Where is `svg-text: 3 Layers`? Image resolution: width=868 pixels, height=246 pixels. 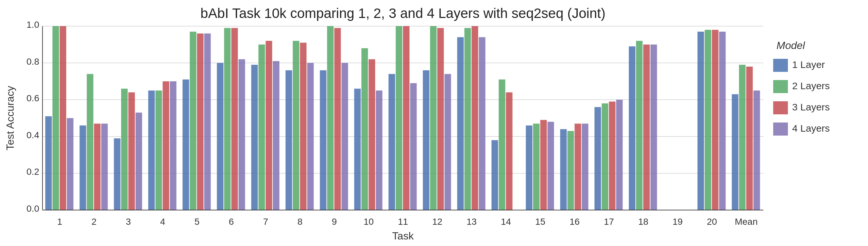
svg-text: 3 Layers is located at coordinates (811, 107).